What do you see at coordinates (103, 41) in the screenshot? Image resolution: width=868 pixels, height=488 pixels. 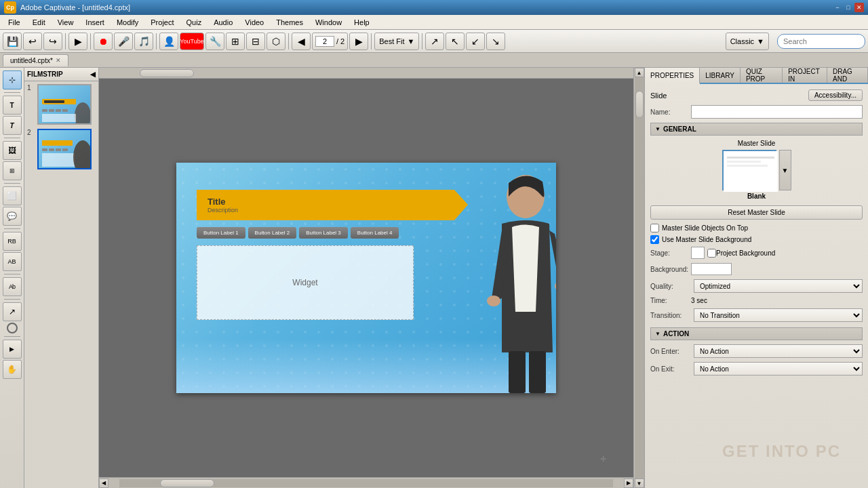 I see `record-btn: ⏺` at bounding box center [103, 41].